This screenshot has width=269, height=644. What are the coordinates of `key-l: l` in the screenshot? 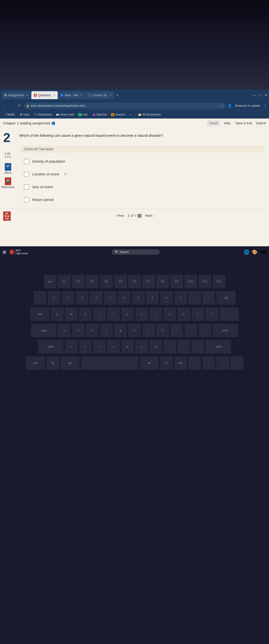 It's located at (177, 331).